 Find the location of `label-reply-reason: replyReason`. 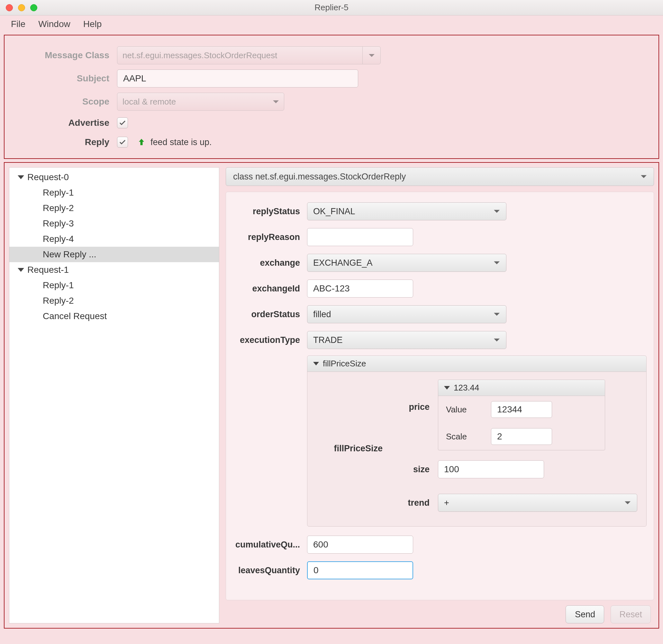

label-reply-reason: replyReason is located at coordinates (270, 237).